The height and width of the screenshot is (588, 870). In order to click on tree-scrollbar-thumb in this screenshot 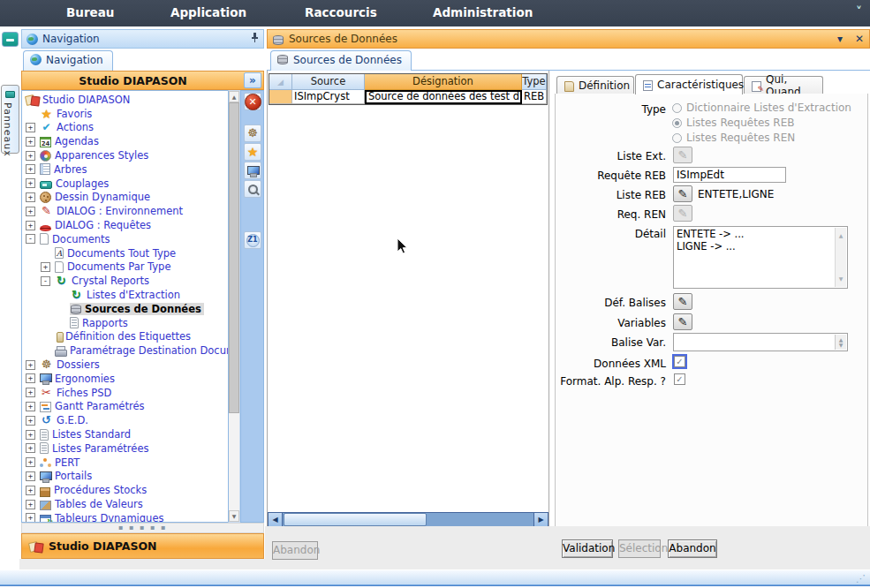, I will do `click(234, 258)`.